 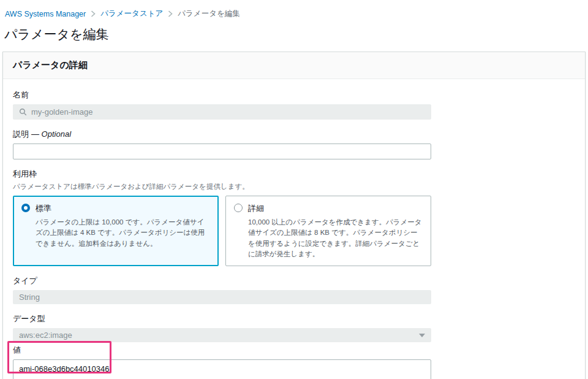 What do you see at coordinates (45, 14) in the screenshot?
I see `breadcrumb-link-systems-manager: AWS Systems Manager` at bounding box center [45, 14].